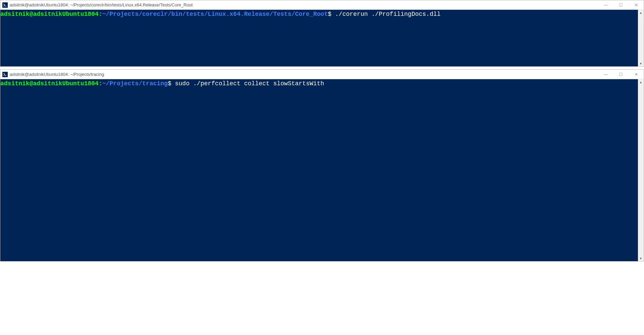 Image resolution: width=644 pixels, height=335 pixels. Describe the element at coordinates (621, 74) in the screenshot. I see `window-controls-2: — ☐ ✕` at that location.